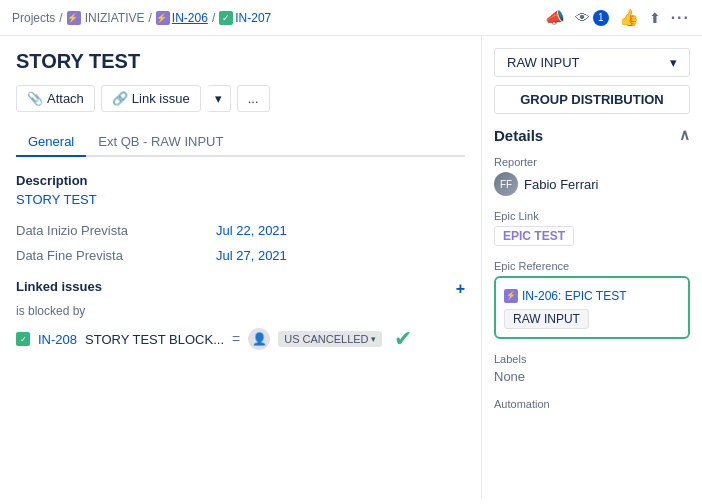 This screenshot has width=702, height=504. Describe the element at coordinates (74, 18) in the screenshot. I see `initiative-icon: ⚡` at that location.